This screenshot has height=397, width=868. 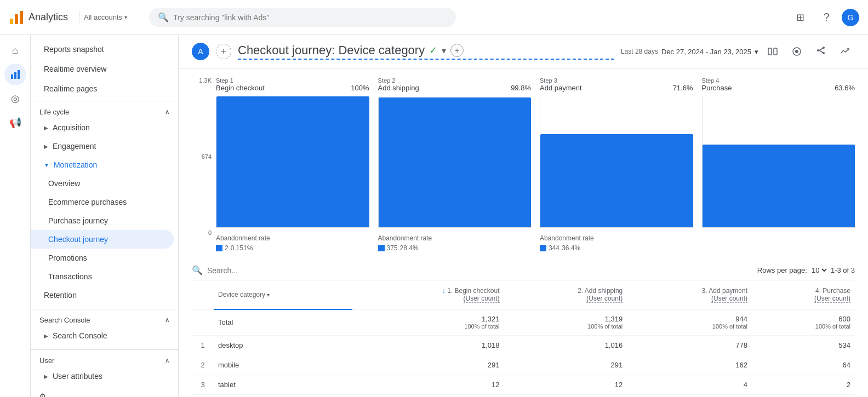 What do you see at coordinates (566, 346) in the screenshot?
I see `row-1-add-shipping: 1,016` at bounding box center [566, 346].